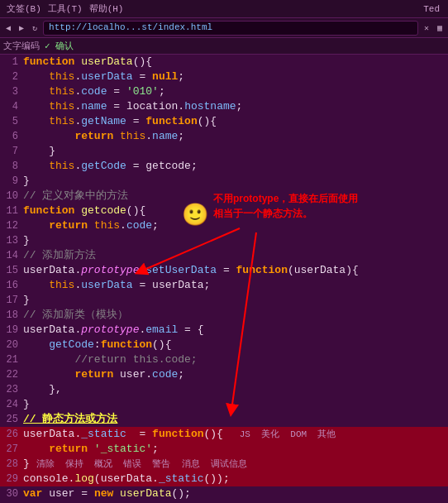 This screenshot has height=503, width=448. Describe the element at coordinates (224, 479) in the screenshot. I see `code-line-29: 29 console.log(userData._static());` at that location.